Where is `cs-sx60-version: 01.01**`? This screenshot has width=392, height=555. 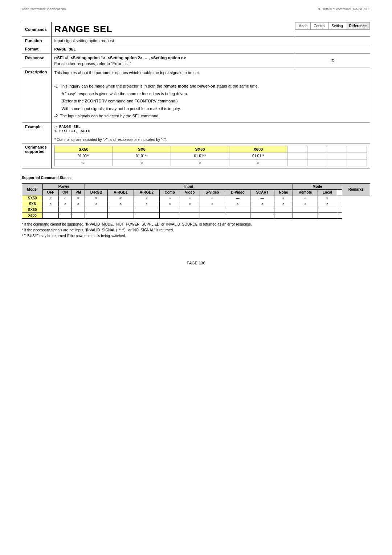
cs-sx60-version: 01.01** is located at coordinates (200, 156).